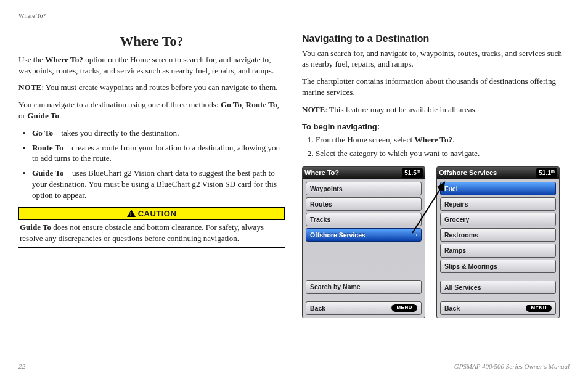 The image size is (588, 381). Describe the element at coordinates (436, 39) in the screenshot. I see `section-title: Navigating to a Destination` at that location.